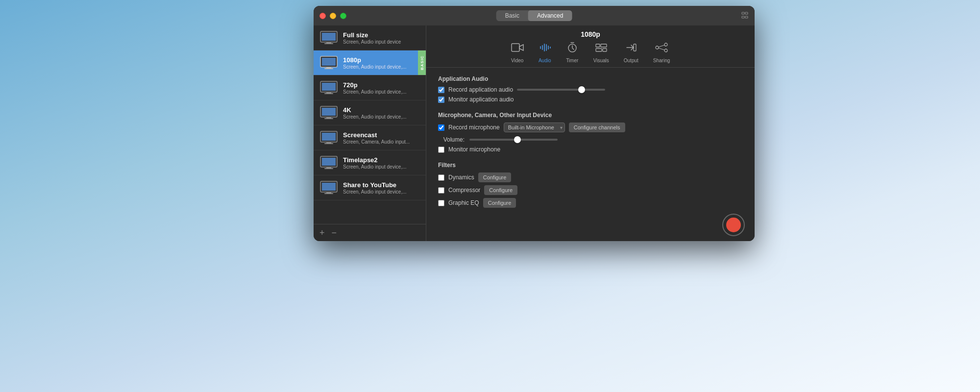 The height and width of the screenshot is (392, 980). I want to click on basic-badge: BASIC, so click(422, 63).